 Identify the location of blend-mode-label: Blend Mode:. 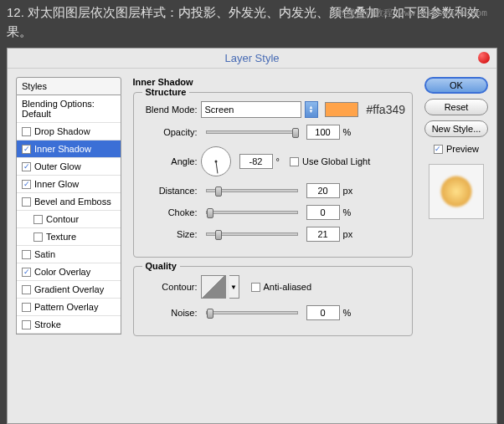
(169, 110).